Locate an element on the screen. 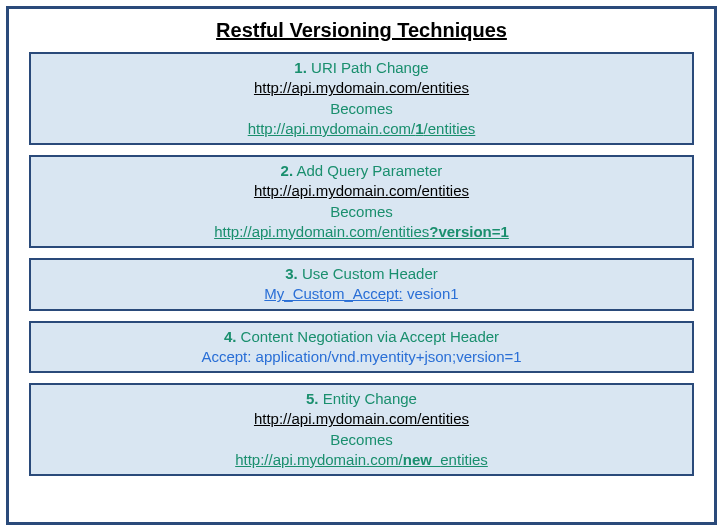  item-number: 3. is located at coordinates (292, 274).